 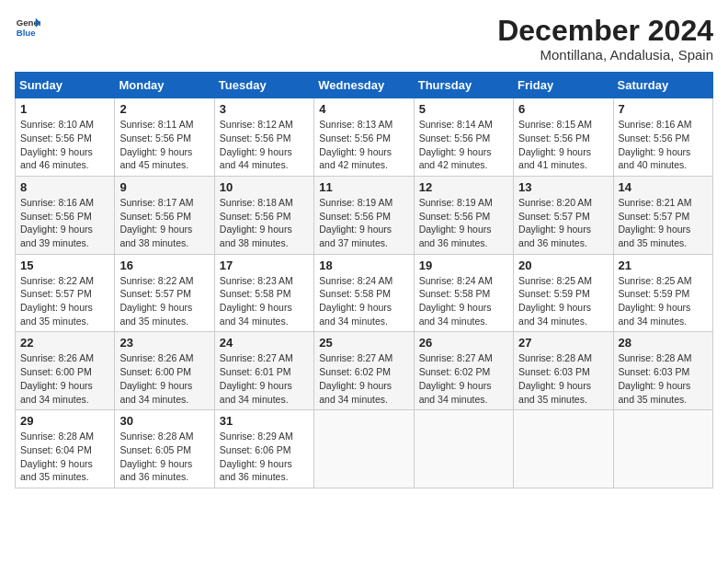 I want to click on day-info: Sunrise: 8:15 AMSunset: 5:56 PMDaylight:…, so click(x=563, y=145).